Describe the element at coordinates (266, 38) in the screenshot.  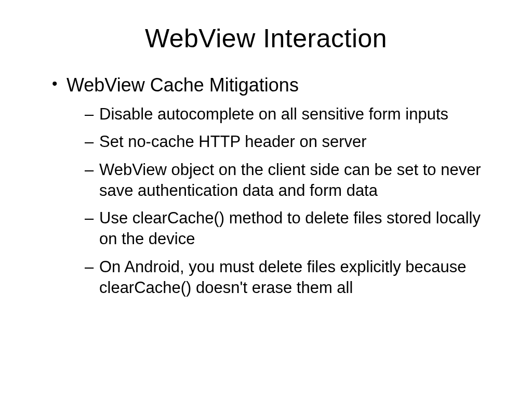
I see `slide-title: WebView Interaction` at that location.